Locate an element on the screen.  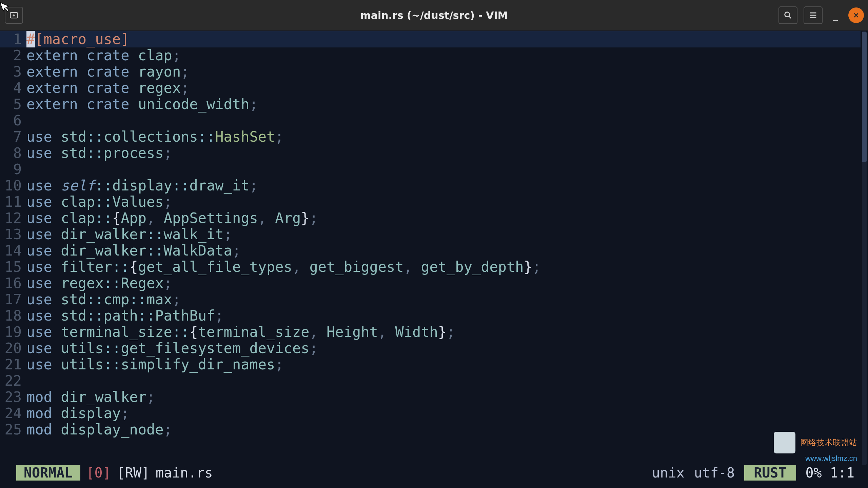
close-icon is located at coordinates (856, 15).